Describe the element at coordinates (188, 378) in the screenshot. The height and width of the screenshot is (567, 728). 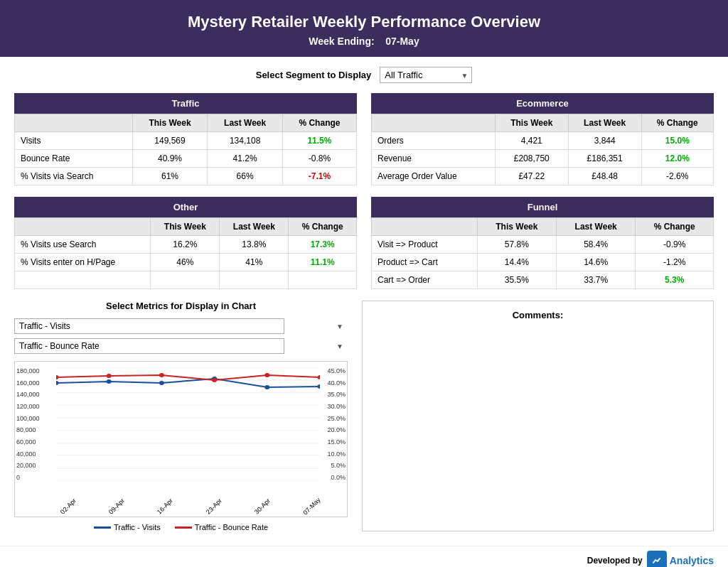
I see `bounce-line` at that location.